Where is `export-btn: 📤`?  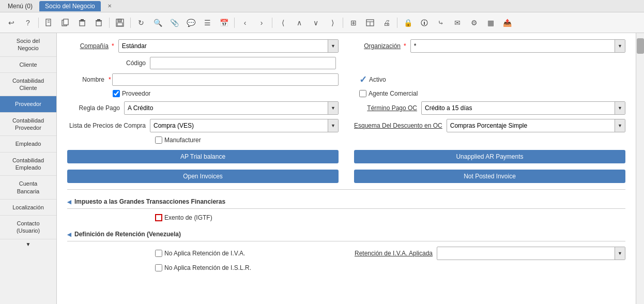 export-btn: 📤 is located at coordinates (507, 23).